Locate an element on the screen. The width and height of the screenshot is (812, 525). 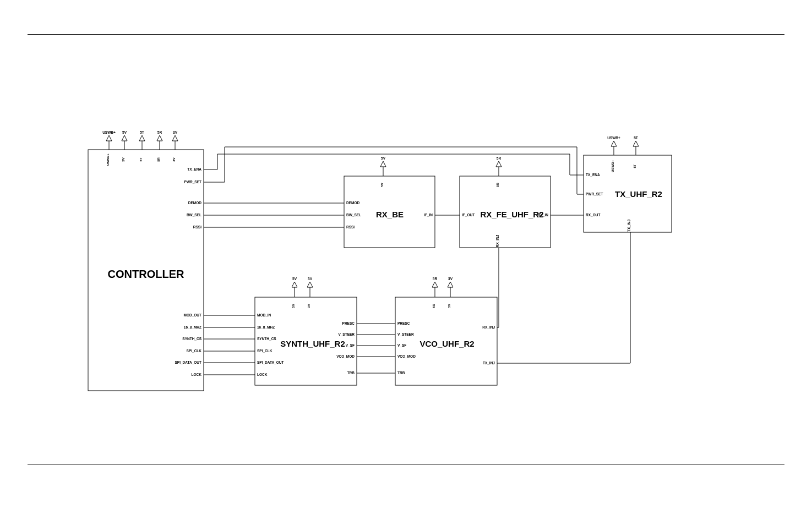
controller-title: CONTROLLER is located at coordinates (146, 274).